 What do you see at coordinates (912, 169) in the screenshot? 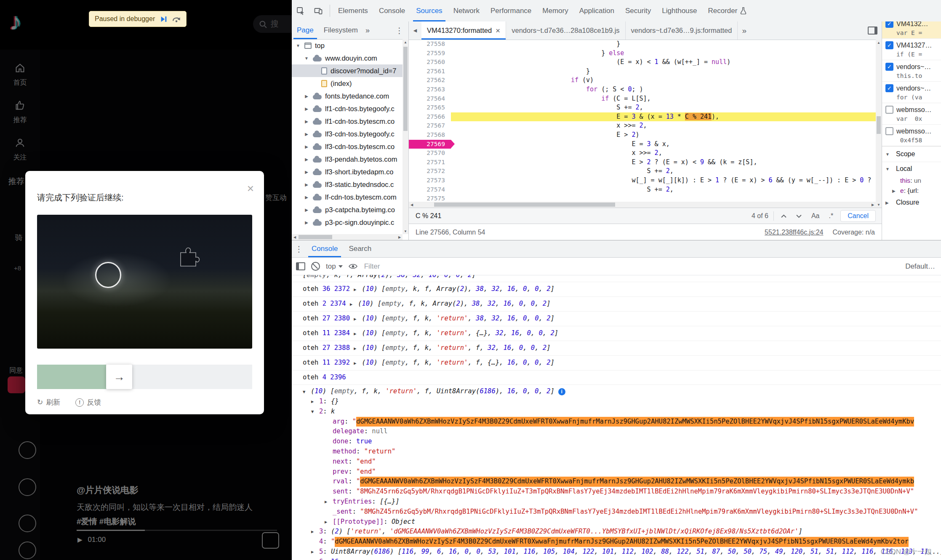
I see `scope-row: ▼Local` at bounding box center [912, 169].